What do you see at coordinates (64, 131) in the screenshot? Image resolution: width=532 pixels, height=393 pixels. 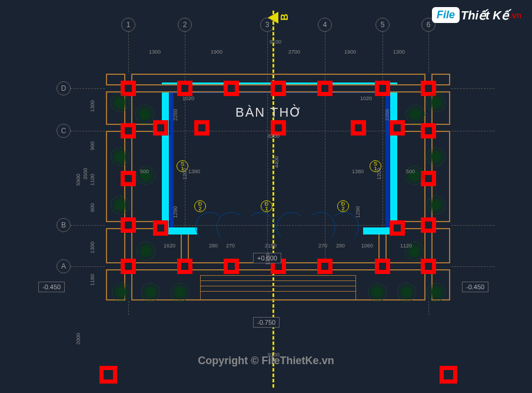 I see `grid-bubble-c: C` at bounding box center [64, 131].